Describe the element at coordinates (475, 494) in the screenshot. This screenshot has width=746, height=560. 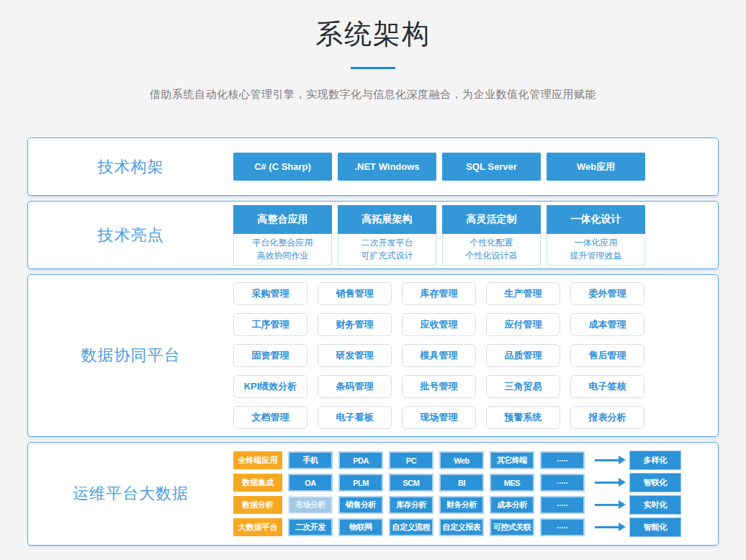
I see `ops-rows: 全终端应用 手机 PDA PC Web 其它终端 ····· 多样化 数据集成 …` at that location.